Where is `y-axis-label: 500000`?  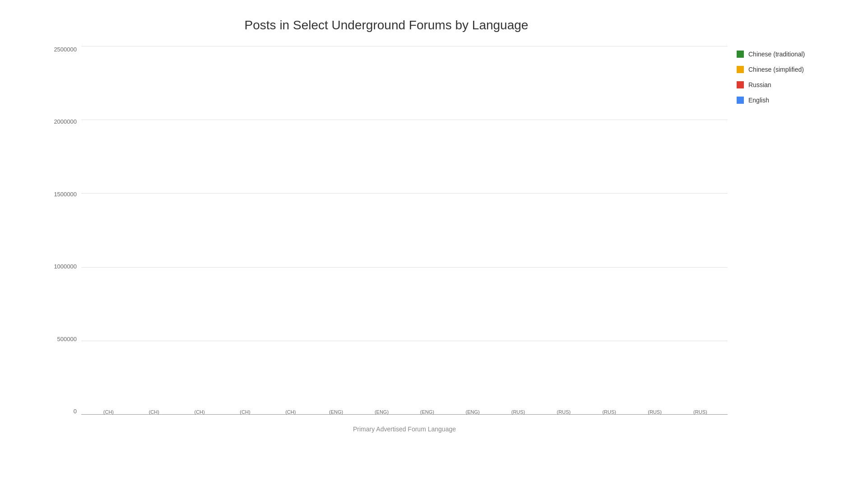
y-axis-label: 500000 is located at coordinates (67, 339).